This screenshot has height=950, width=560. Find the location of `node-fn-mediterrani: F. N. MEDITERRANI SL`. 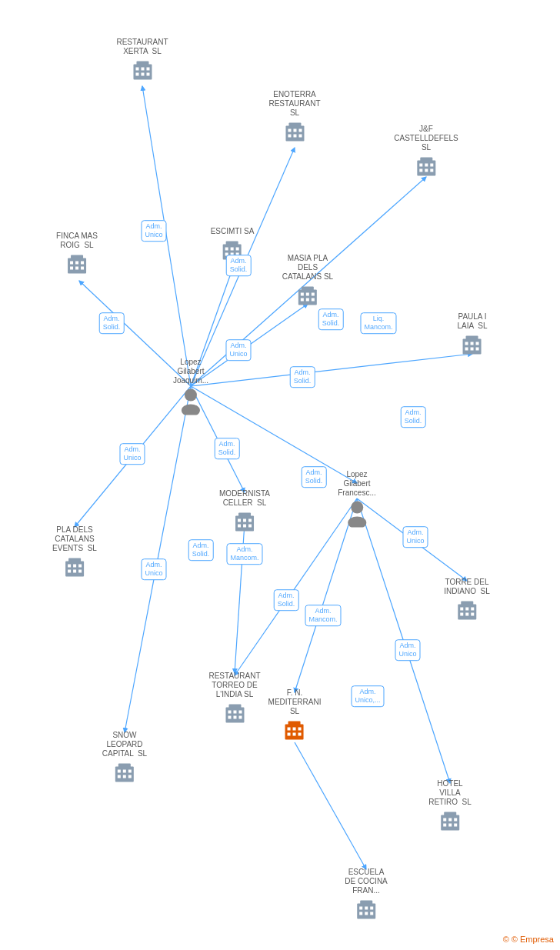

node-fn-mediterrani: F. N. MEDITERRANI SL is located at coordinates (295, 715).